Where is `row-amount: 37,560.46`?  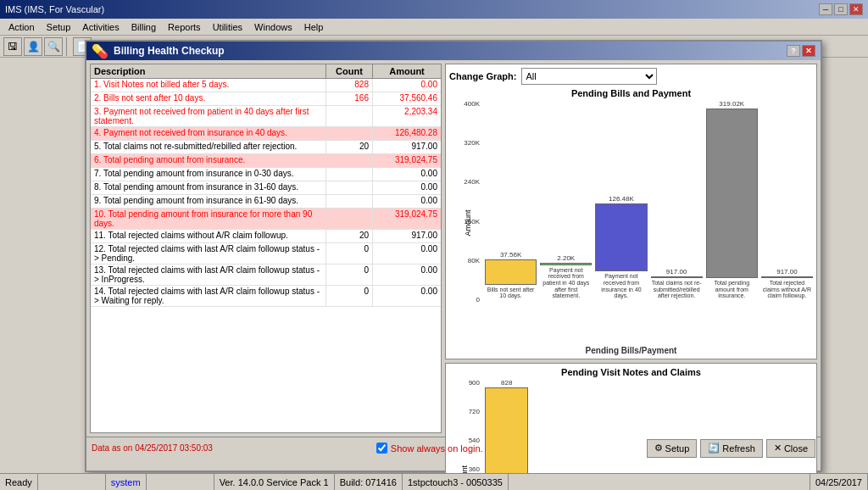
row-amount: 37,560.46 is located at coordinates (407, 98).